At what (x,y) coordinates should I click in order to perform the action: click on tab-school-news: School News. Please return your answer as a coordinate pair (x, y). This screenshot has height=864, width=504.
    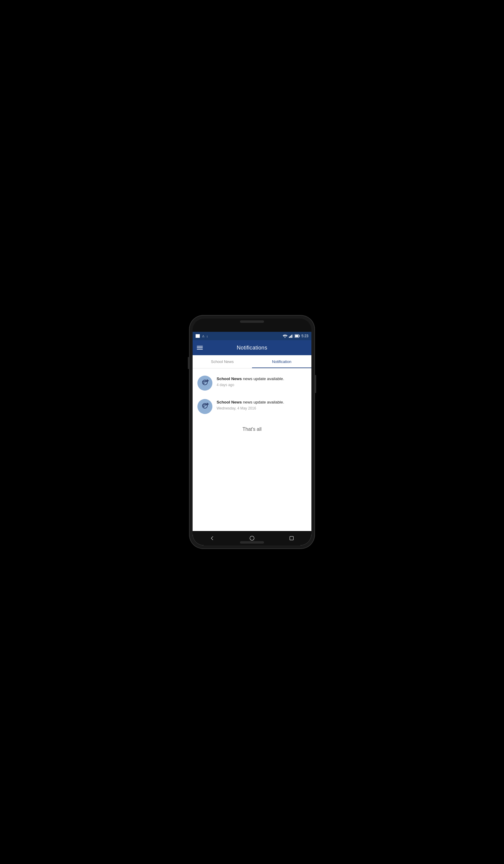
    Looking at the image, I should click on (222, 362).